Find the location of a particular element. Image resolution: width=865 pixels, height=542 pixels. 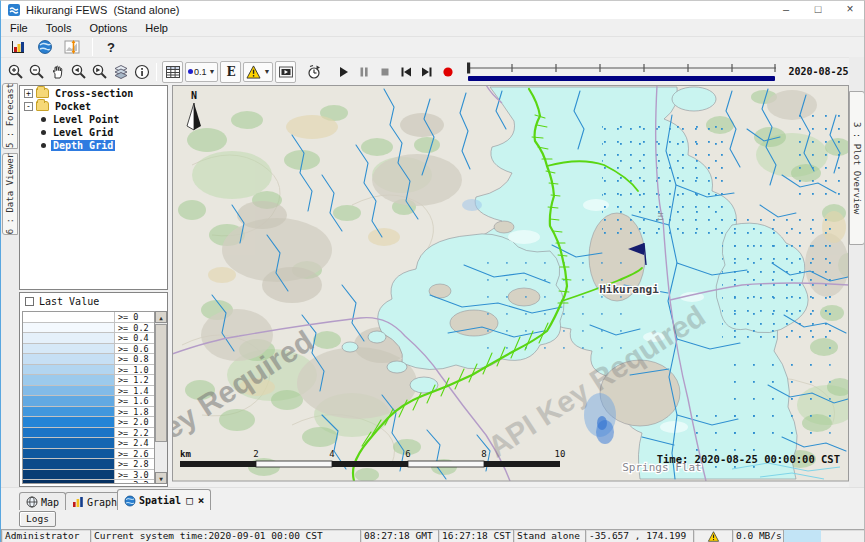

legend-row: >= 0 is located at coordinates (94, 318).